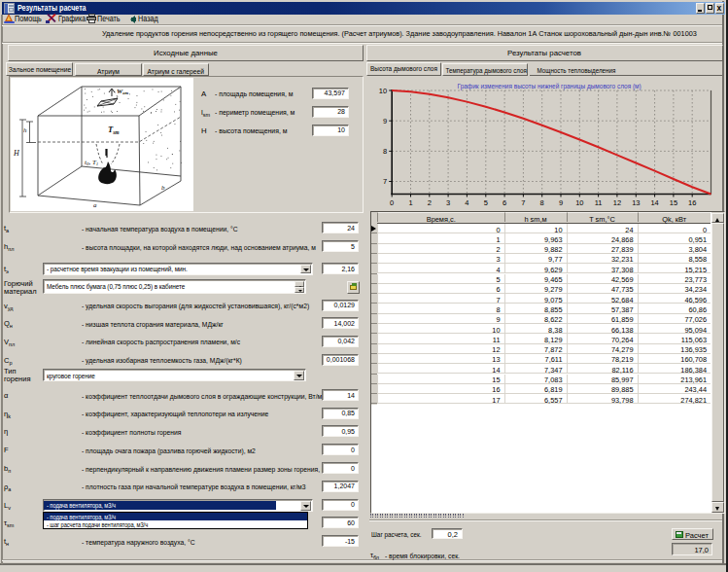 Image resolution: width=728 pixels, height=572 pixels. What do you see at coordinates (163, 188) in the screenshot?
I see `svg-text: b` at bounding box center [163, 188].